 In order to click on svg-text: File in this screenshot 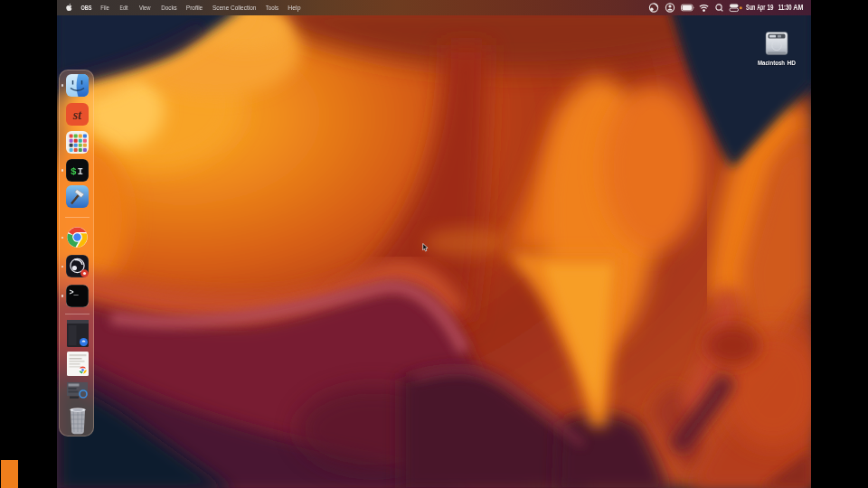, I will do `click(105, 7)`.